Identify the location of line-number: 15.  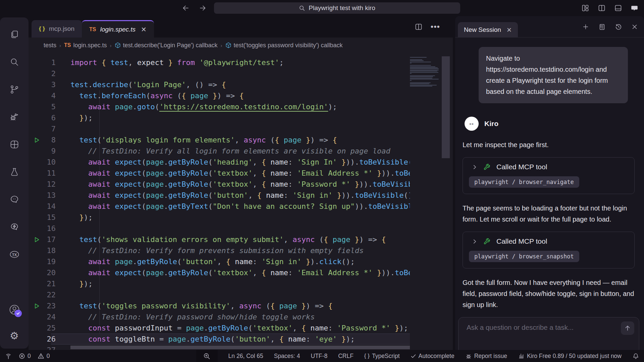
(42, 217).